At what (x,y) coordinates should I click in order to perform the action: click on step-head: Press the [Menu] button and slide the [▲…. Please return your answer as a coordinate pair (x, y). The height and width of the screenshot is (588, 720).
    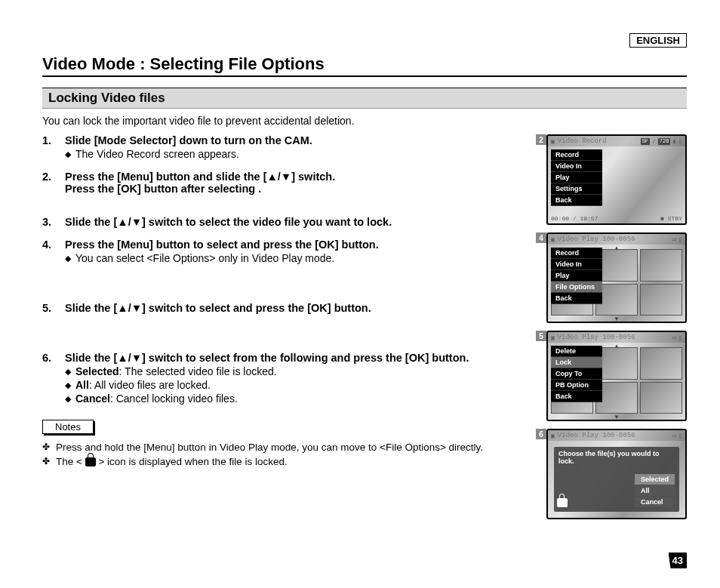
    Looking at the image, I should click on (295, 183).